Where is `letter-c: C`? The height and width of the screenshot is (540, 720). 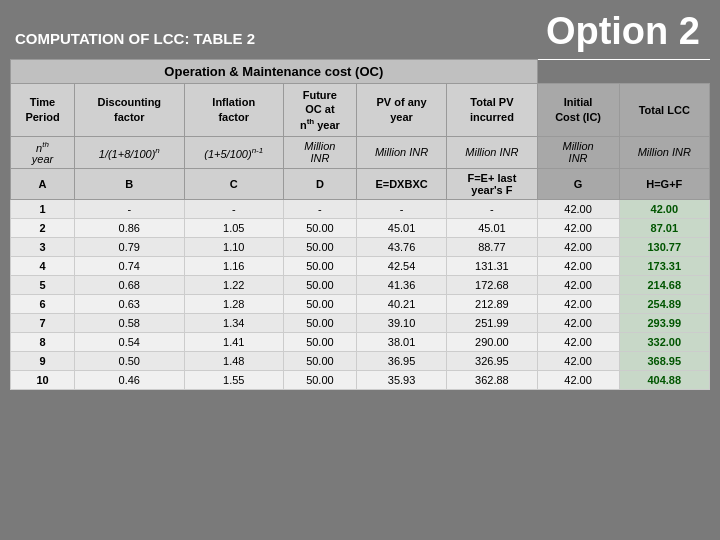
letter-c: C is located at coordinates (234, 184).